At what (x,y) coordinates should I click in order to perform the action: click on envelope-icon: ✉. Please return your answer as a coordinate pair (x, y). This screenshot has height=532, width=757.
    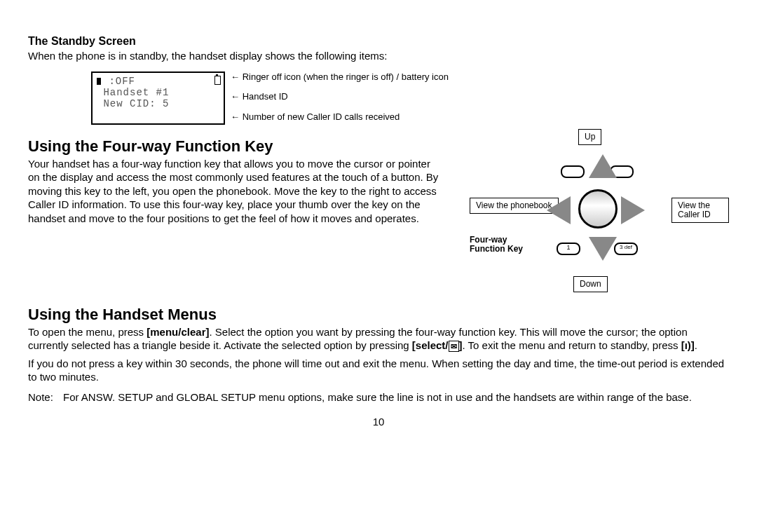
    Looking at the image, I should click on (454, 346).